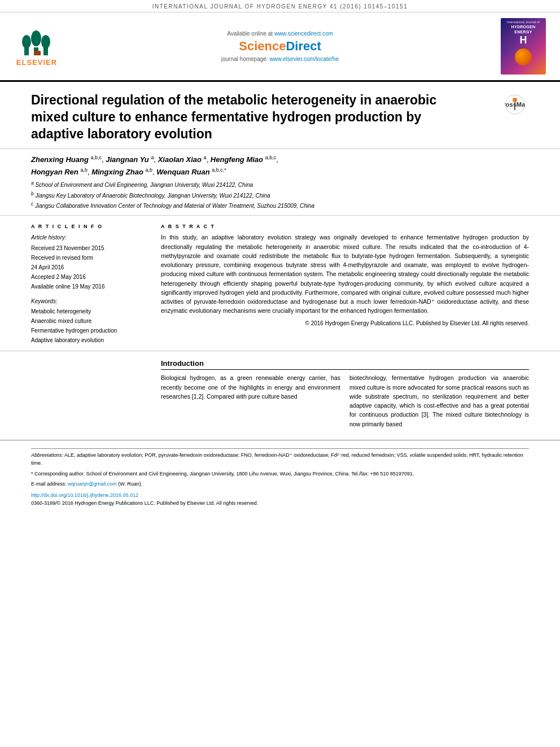 The width and height of the screenshot is (560, 747). What do you see at coordinates (60, 159) in the screenshot?
I see `author-zhenxing: Zhenxing Huang` at bounding box center [60, 159].